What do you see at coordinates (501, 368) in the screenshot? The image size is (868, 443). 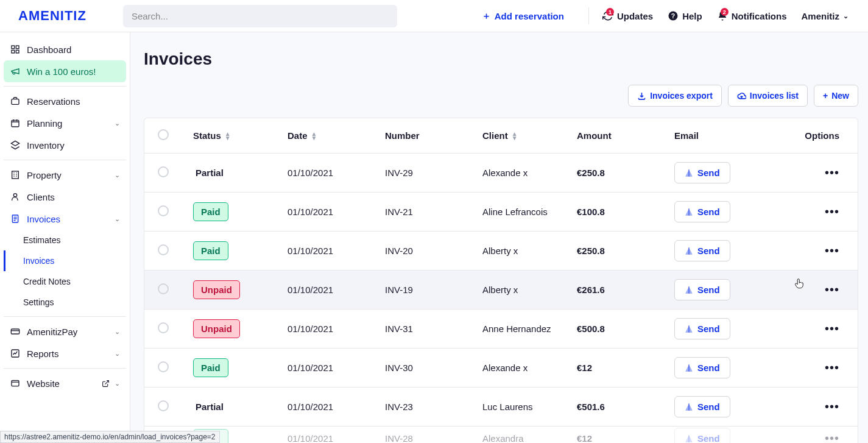 I see `table-row: Paid01/10/2021INV-30Alexande x€12Send•••` at bounding box center [501, 368].